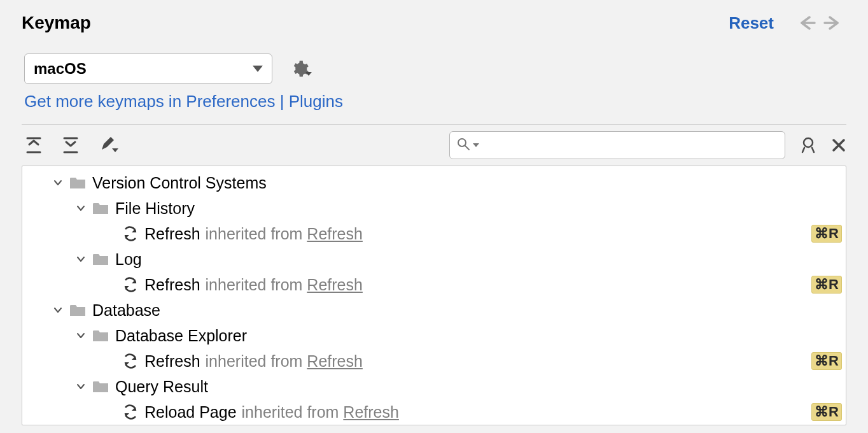 The width and height of the screenshot is (868, 433). I want to click on edit-icon, so click(109, 145).